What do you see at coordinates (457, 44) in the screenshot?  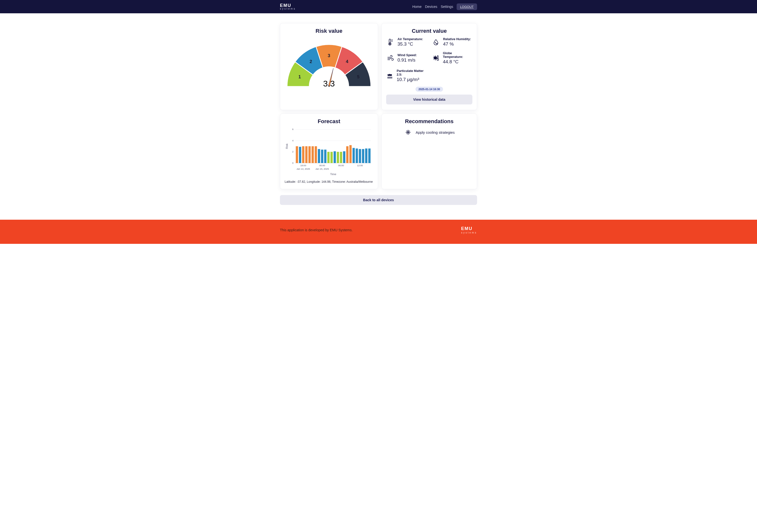 I see `metric-value: 47 %` at bounding box center [457, 44].